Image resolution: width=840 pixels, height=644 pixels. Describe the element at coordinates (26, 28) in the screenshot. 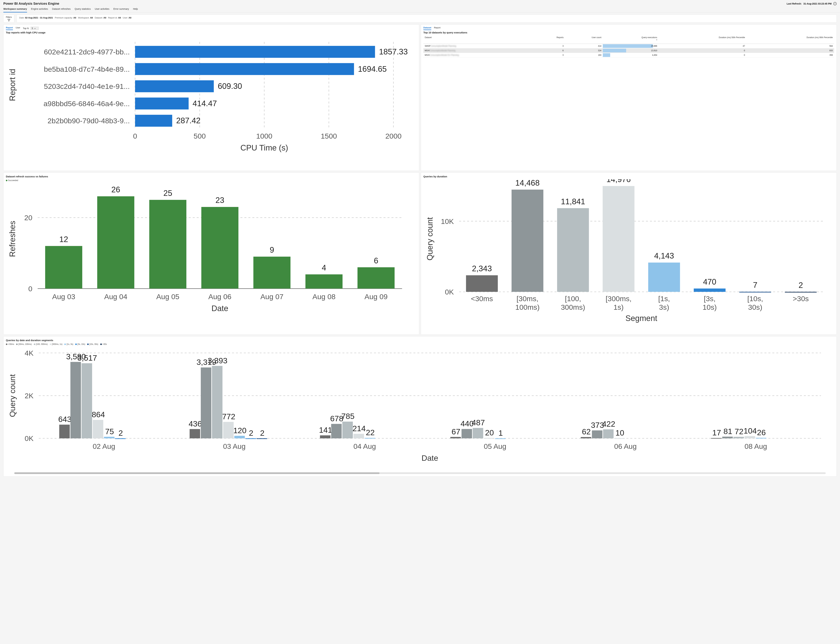

I see `topn-label: Top N:` at that location.